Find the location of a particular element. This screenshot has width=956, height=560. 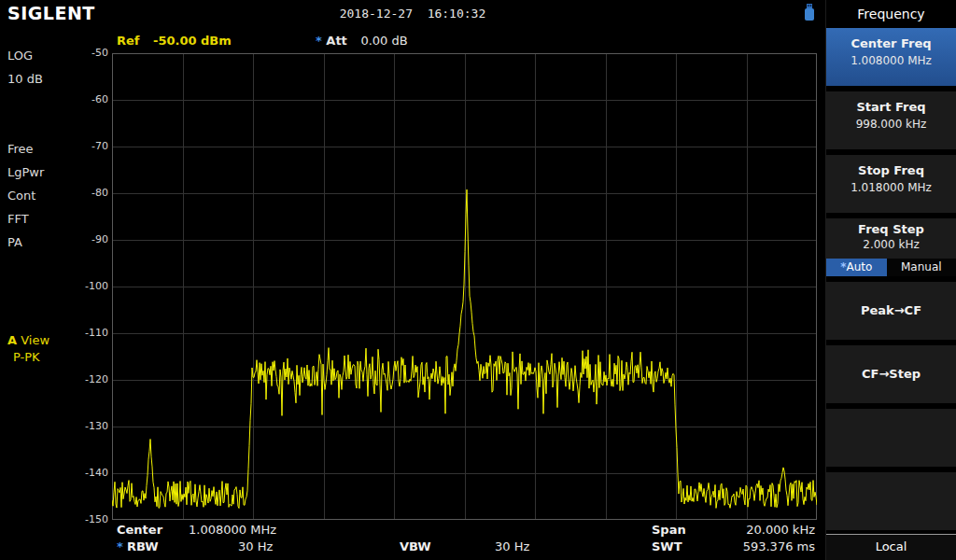

cf-to-step-button: CF→Step is located at coordinates (891, 374).